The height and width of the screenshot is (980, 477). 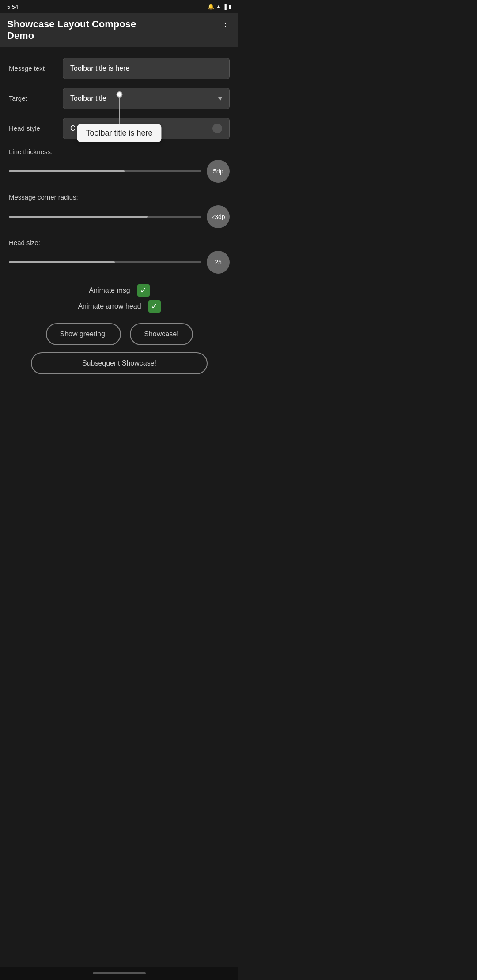 What do you see at coordinates (119, 363) in the screenshot?
I see `subsequent-showcase-button: Subsequent Showcase!` at bounding box center [119, 363].